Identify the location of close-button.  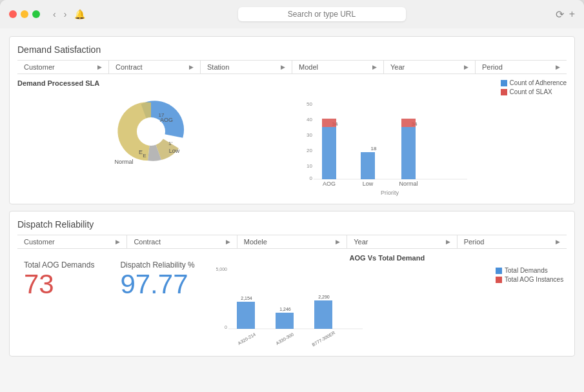
(13, 14).